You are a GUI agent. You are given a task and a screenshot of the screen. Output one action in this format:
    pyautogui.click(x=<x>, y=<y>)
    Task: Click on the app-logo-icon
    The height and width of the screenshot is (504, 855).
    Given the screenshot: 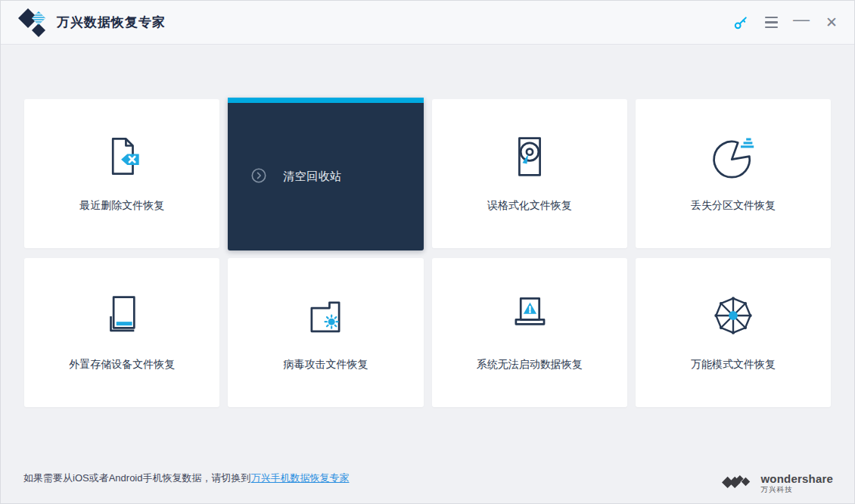 What is the action you would take?
    pyautogui.click(x=33, y=23)
    